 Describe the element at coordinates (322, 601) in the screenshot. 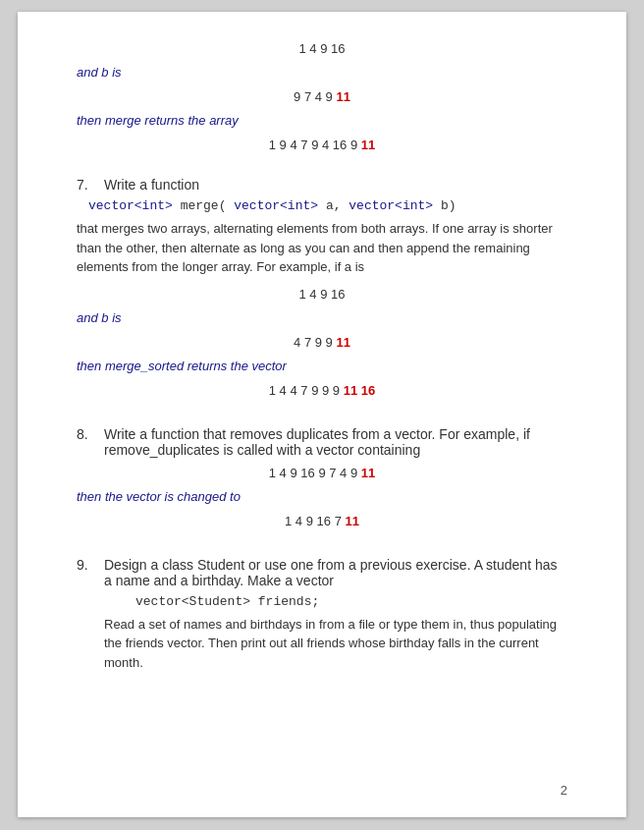

I see `section-9-code: vector<Student> friends;` at that location.